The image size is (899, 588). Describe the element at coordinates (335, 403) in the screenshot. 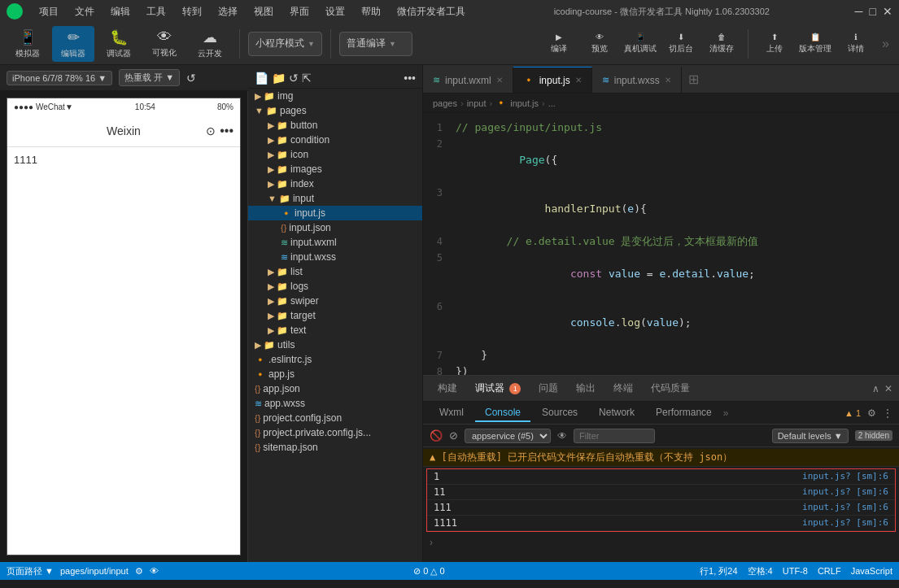

I see `tree-item-app-wxss: ≋ app.wxss` at that location.